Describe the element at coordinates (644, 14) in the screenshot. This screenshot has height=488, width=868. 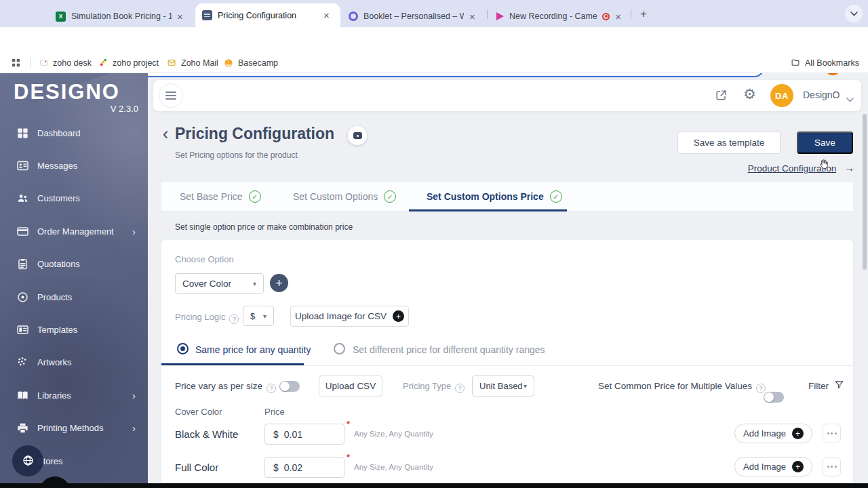
I see `new-tab-button: +` at that location.